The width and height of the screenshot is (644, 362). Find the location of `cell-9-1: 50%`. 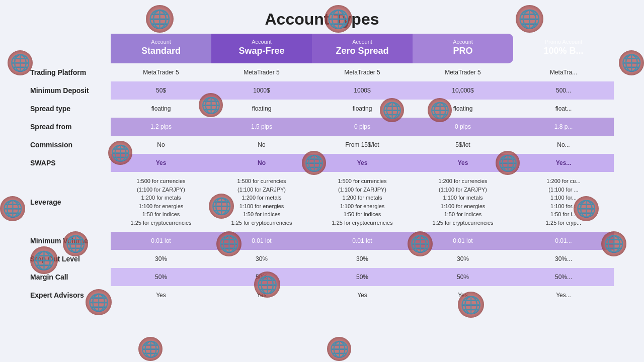

cell-9-1: 50% is located at coordinates (262, 277).